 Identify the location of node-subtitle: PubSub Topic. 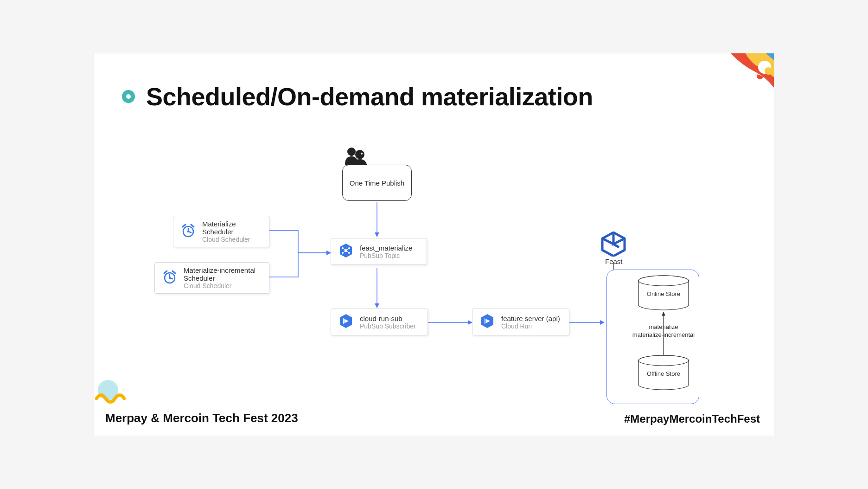
(386, 256).